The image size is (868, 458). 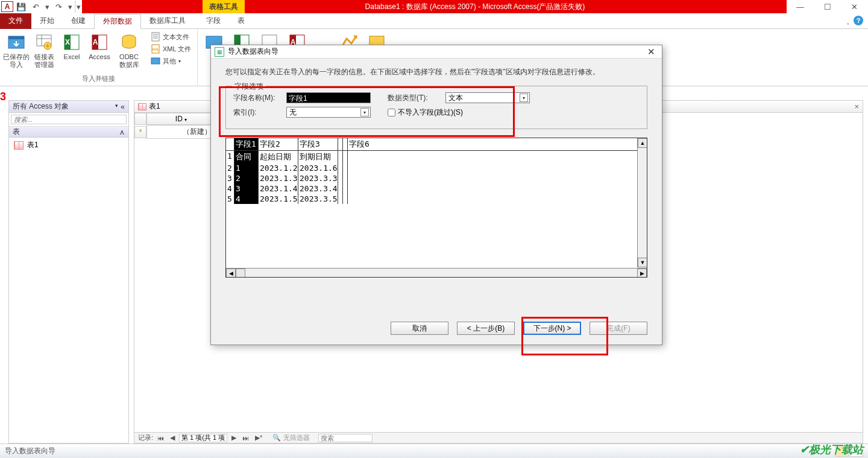 I want to click on preview-header-col3: 字段3, so click(x=318, y=144).